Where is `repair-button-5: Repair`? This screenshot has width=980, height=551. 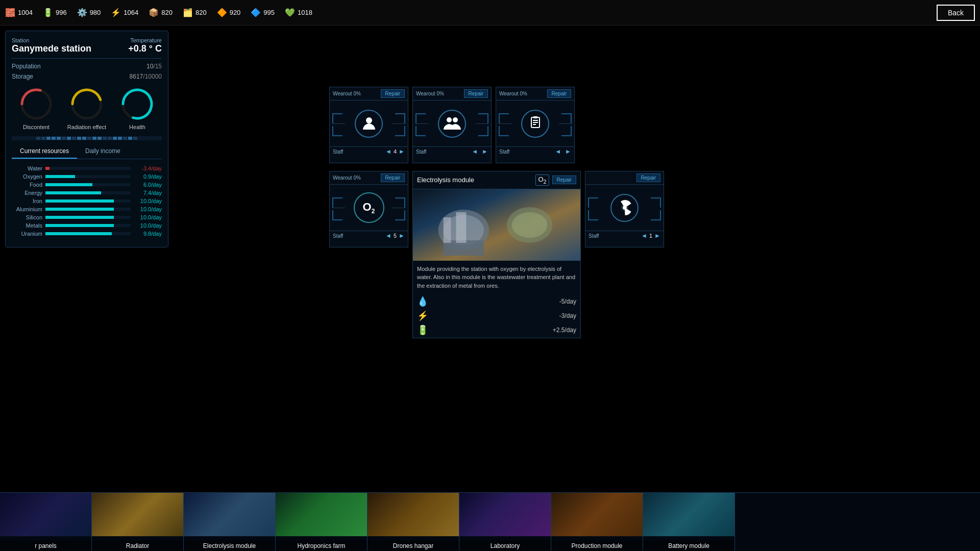
repair-button-5: Repair is located at coordinates (648, 178).